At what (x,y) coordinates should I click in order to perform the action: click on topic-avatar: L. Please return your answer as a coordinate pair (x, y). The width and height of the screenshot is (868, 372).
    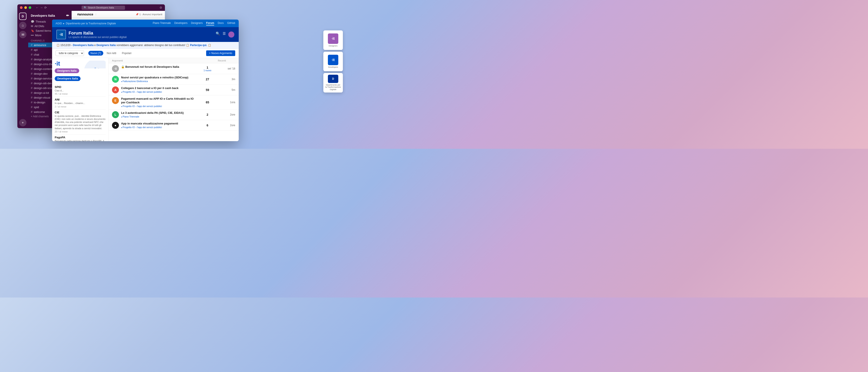
    Looking at the image, I should click on (115, 115).